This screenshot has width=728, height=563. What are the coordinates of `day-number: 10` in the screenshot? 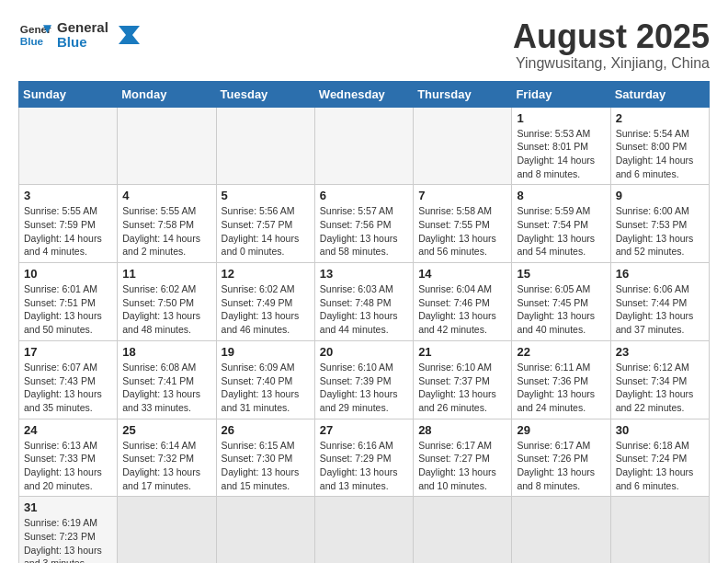 It's located at (68, 274).